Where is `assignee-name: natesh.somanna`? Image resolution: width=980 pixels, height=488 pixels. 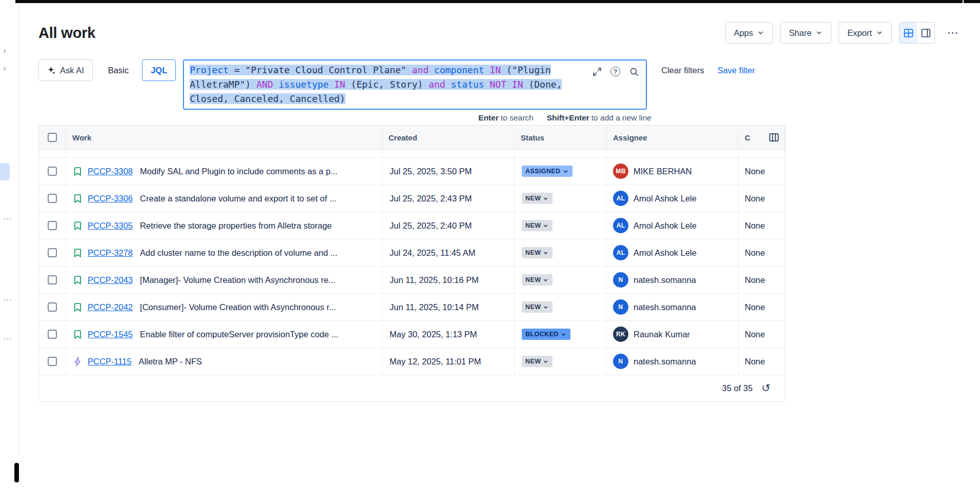
assignee-name: natesh.somanna is located at coordinates (665, 362).